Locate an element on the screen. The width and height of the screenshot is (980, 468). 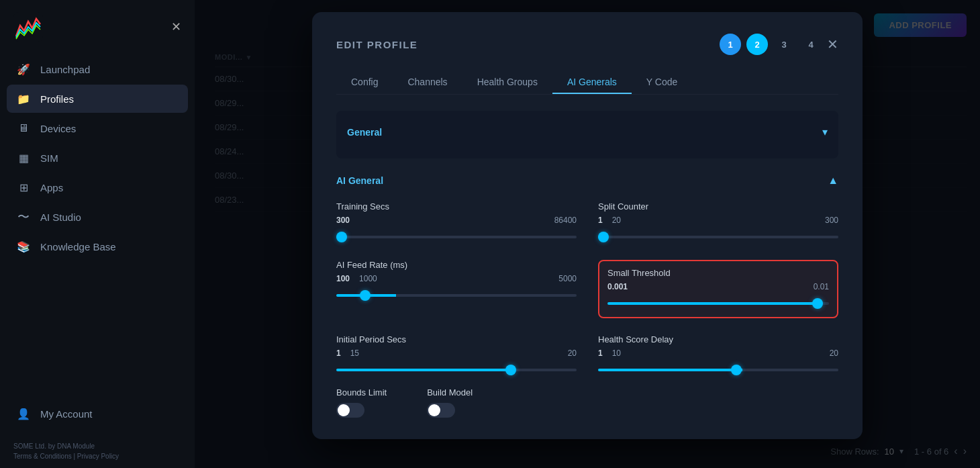
modal-steps: 1 2 3 4 ✕ is located at coordinates (779, 44).